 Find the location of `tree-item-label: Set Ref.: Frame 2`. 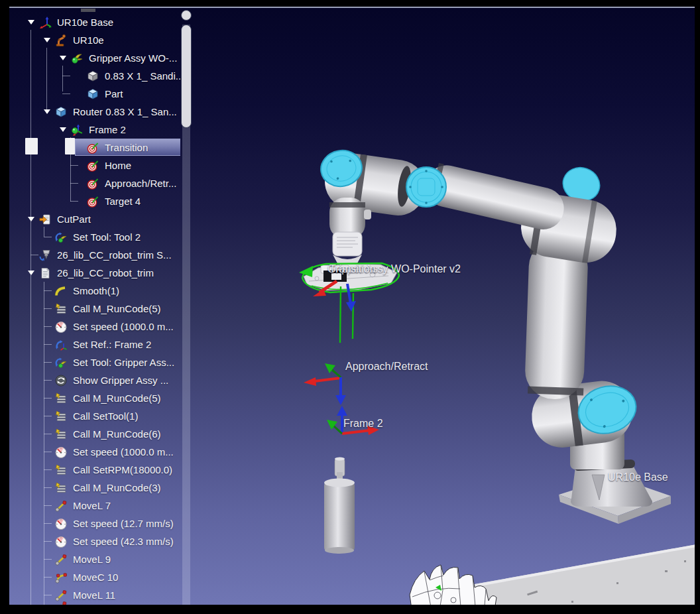

tree-item-label: Set Ref.: Frame 2 is located at coordinates (112, 345).